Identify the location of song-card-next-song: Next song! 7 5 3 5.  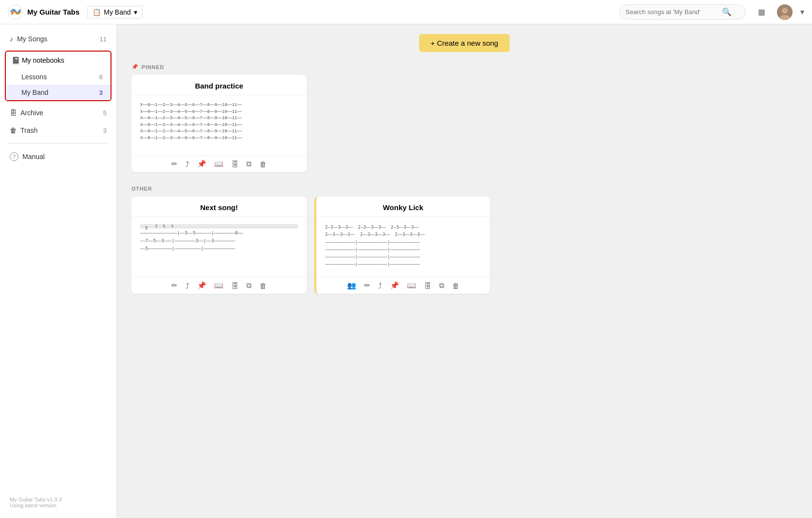
(219, 245).